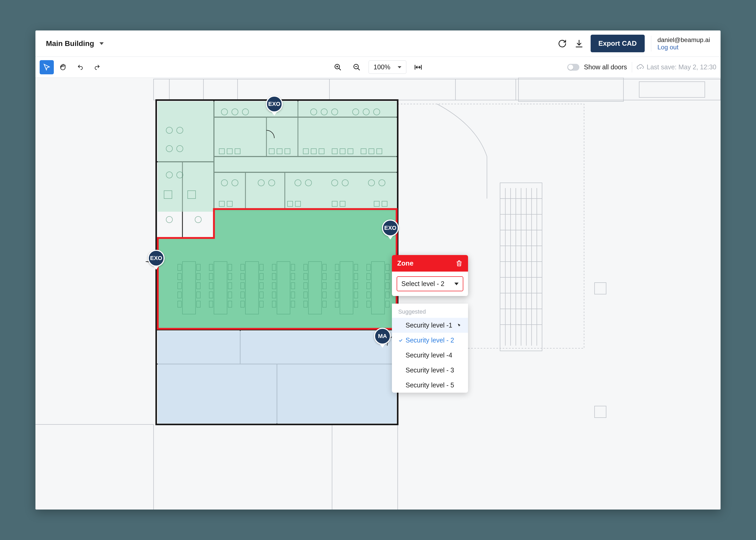  I want to click on zone-light-green, so click(277, 157).